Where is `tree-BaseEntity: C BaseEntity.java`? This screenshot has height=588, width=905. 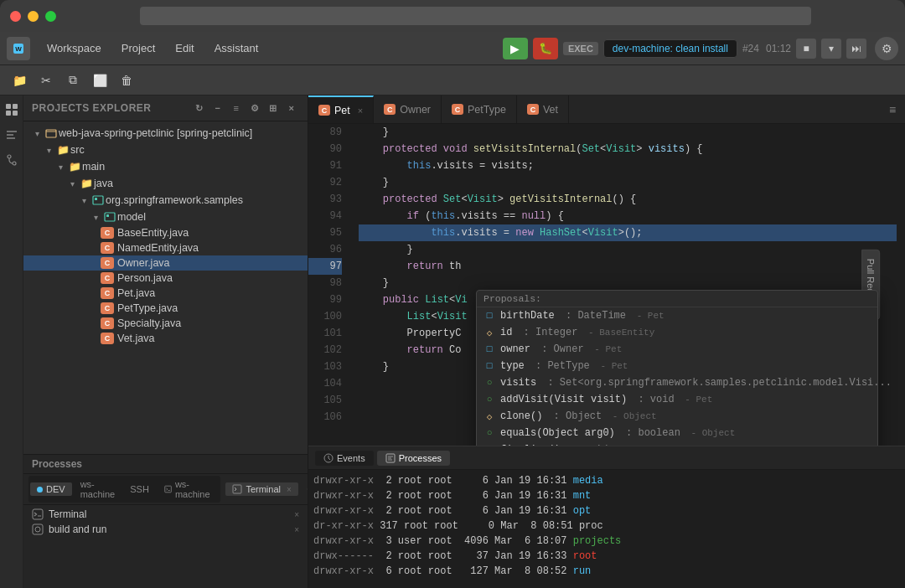 tree-BaseEntity: C BaseEntity.java is located at coordinates (166, 233).